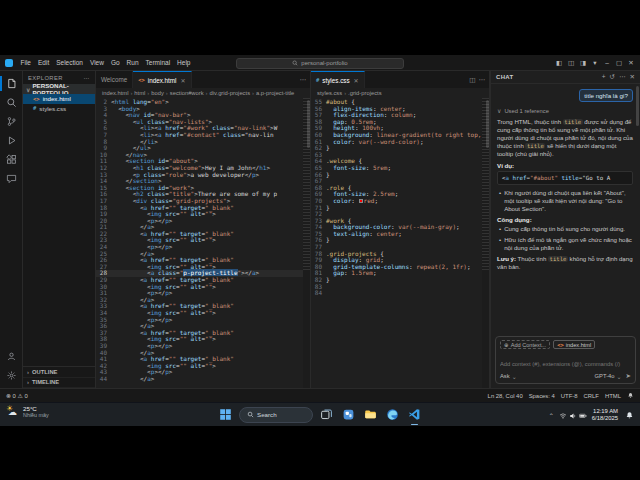 Image resolution: width=640 pixels, height=480 pixels. What do you see at coordinates (638, 106) in the screenshot?
I see `chat-scrollbar` at bounding box center [638, 106].